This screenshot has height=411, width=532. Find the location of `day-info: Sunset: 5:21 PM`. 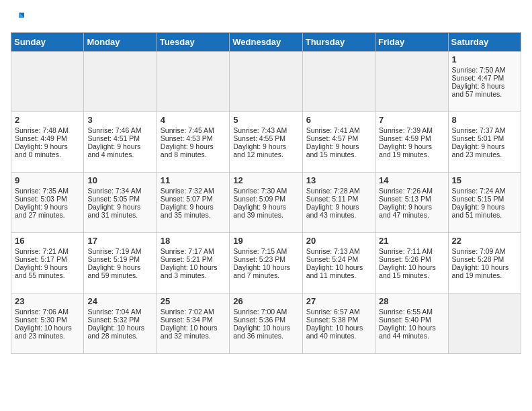

day-info: Sunset: 5:21 PM is located at coordinates (193, 259).